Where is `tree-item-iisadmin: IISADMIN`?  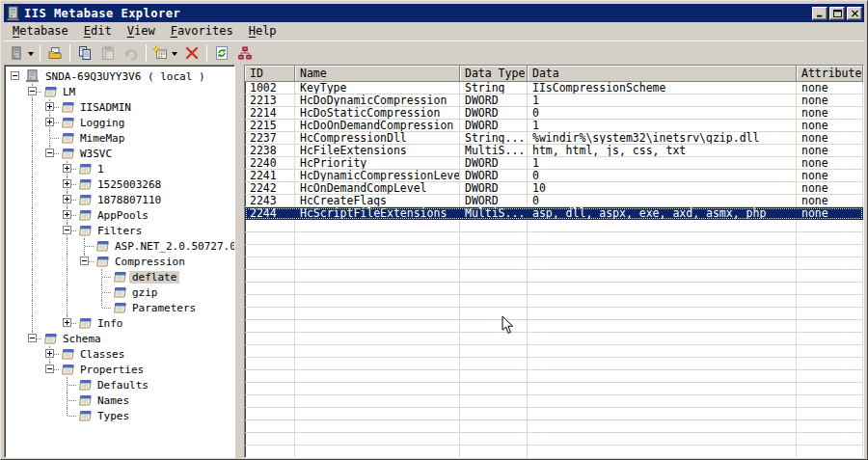
tree-item-iisadmin: IISADMIN is located at coordinates (121, 107).